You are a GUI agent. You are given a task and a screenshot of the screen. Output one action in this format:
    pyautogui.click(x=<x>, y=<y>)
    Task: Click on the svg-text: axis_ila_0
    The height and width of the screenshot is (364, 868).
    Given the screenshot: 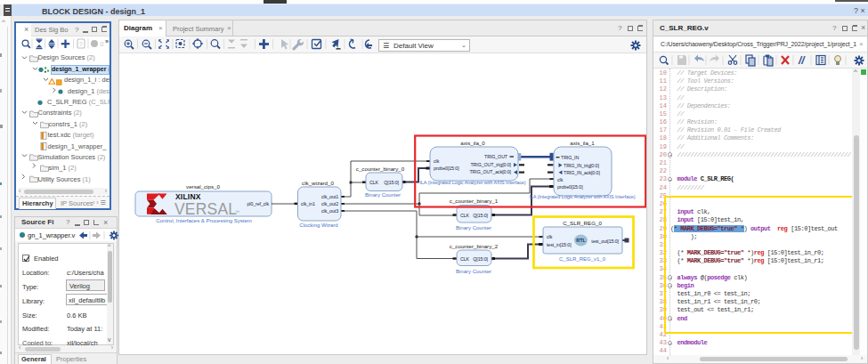 What is the action you would take?
    pyautogui.click(x=473, y=142)
    